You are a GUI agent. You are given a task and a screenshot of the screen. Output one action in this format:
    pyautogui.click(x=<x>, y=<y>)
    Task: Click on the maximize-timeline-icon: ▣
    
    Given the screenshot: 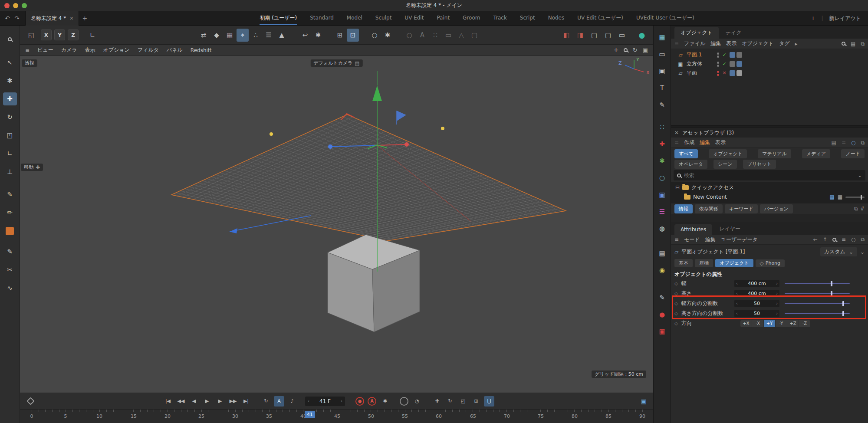 What is the action you would take?
    pyautogui.click(x=644, y=401)
    